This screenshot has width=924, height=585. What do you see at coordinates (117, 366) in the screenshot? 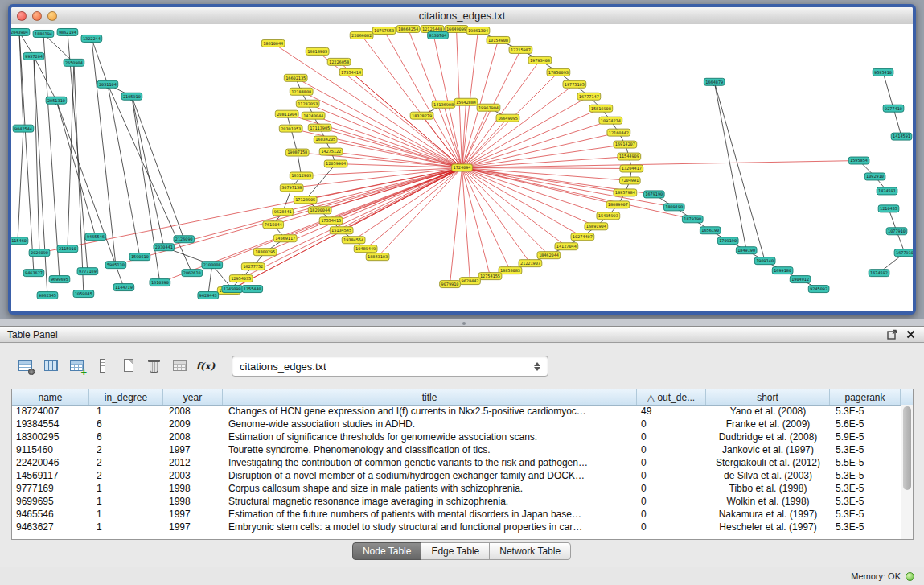
I see `table-toolbar-icons: f(x)` at bounding box center [117, 366].